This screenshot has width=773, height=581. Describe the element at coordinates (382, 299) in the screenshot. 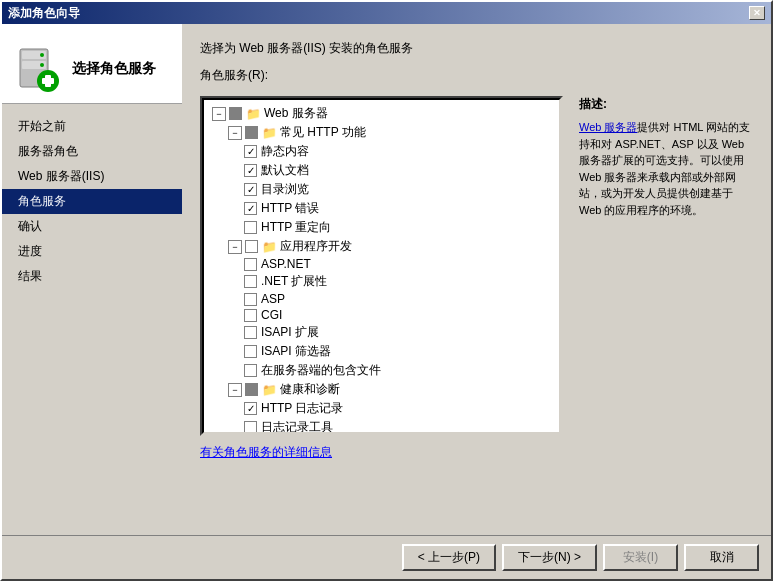

I see `tree-item-asp: ASP` at that location.